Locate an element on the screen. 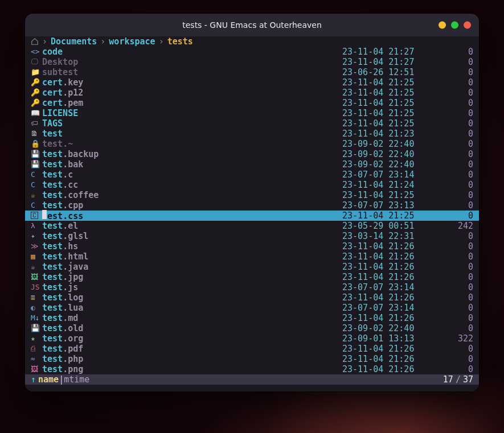 The image size is (504, 433). js-icon: JS is located at coordinates (35, 287).